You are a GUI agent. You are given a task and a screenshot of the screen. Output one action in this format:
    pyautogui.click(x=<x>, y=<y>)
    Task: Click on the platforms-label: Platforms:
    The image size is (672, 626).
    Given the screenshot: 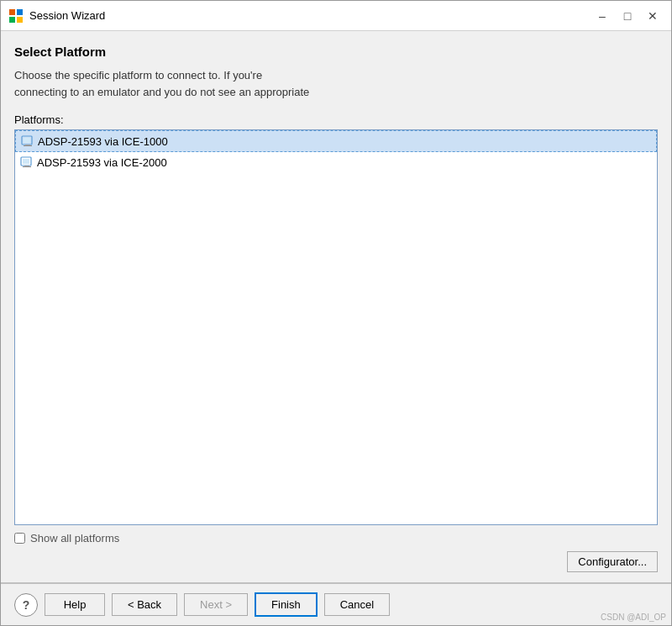 What is the action you would take?
    pyautogui.click(x=336, y=119)
    